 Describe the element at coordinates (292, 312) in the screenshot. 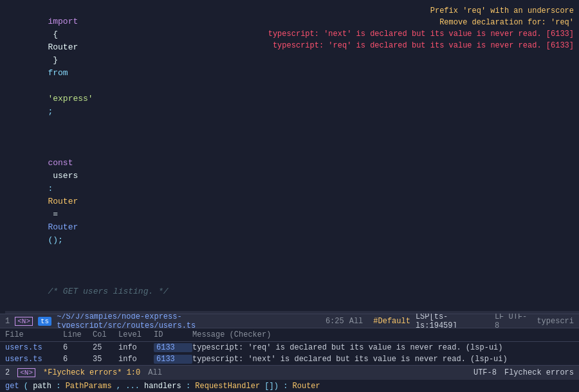

I see `code-line-6: users . get (' / ', function ( req , res…` at that location.